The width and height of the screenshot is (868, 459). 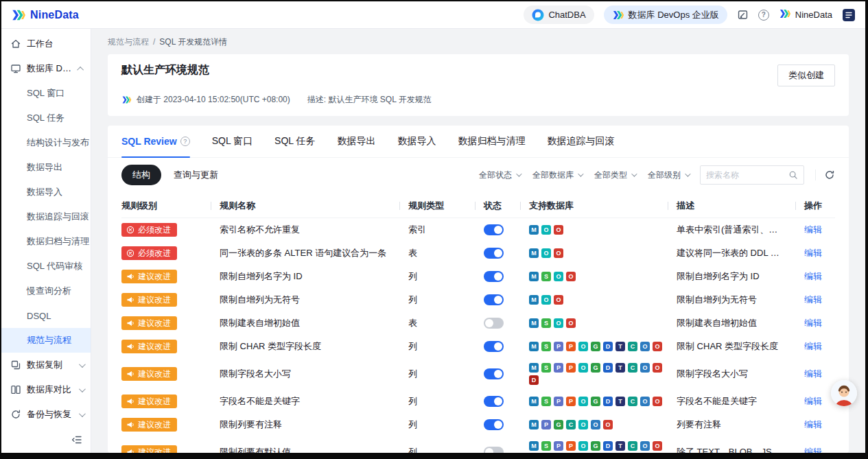 I want to click on tab-data-import: 数据导入, so click(x=417, y=141).